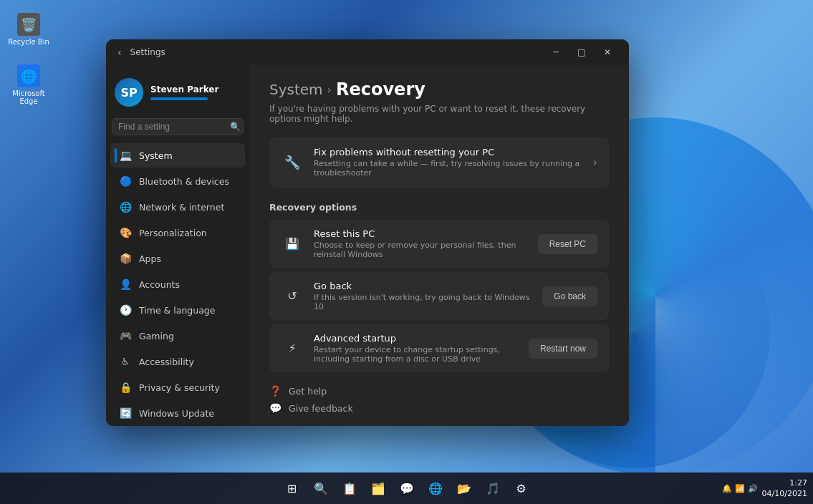 Image resolution: width=813 pixels, height=504 pixels. I want to click on taskbar: ⊞ 🔍 📋 🗂️ 💬 🌐 📂 🎵 ⚙️ 🔔 📶 🔊 1:27 04/10/202…, so click(407, 488).